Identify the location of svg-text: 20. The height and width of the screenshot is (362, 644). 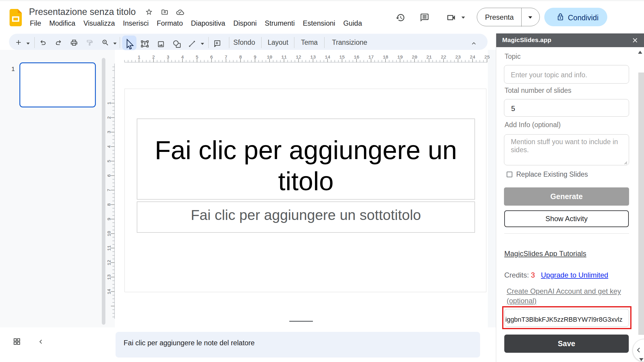
(414, 57).